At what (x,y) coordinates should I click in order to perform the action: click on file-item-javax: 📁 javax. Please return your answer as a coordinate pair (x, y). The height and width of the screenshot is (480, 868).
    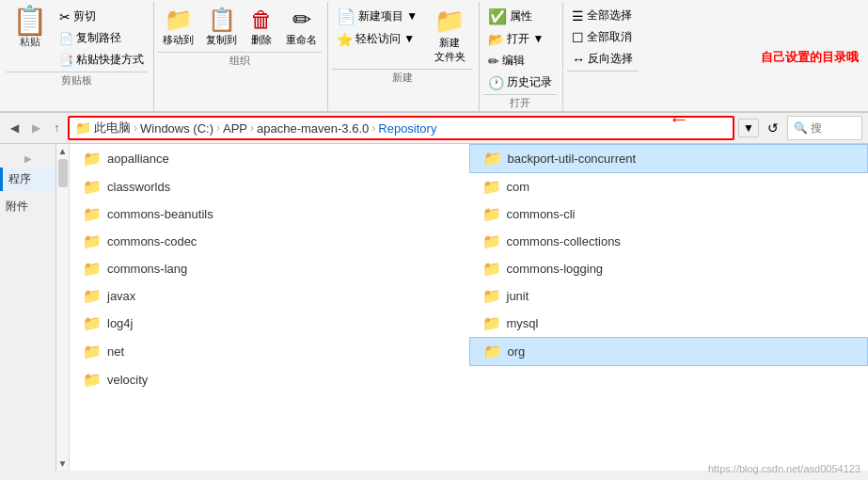
    Looking at the image, I should click on (269, 296).